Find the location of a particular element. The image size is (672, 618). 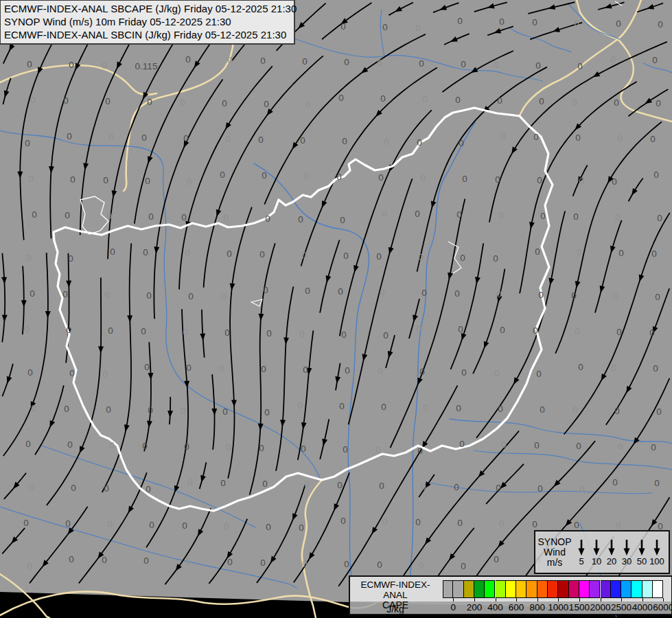

wind-speed-item: 30 is located at coordinates (627, 552).